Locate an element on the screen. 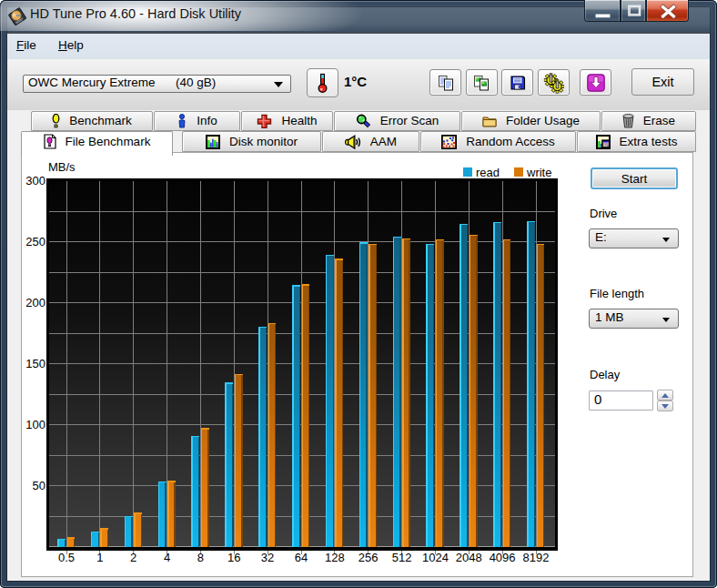 Image resolution: width=717 pixels, height=588 pixels. svg-text: 2 is located at coordinates (133, 557).